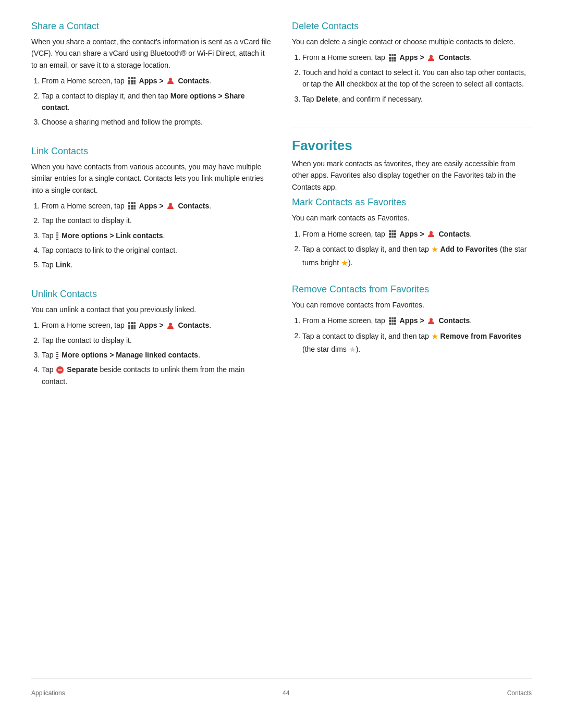 This screenshot has height=728, width=563. I want to click on favorites-divider, so click(412, 128).